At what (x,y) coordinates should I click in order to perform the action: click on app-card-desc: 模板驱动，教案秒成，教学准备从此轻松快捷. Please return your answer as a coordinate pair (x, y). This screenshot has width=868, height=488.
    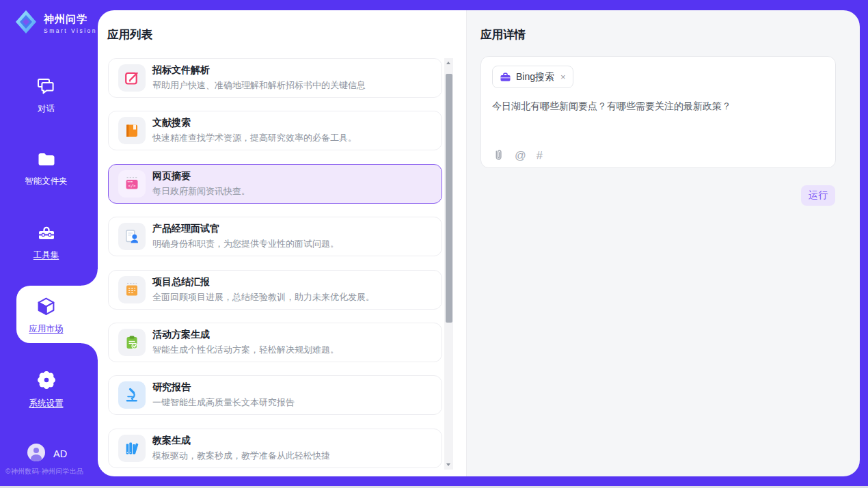
    Looking at the image, I should click on (241, 456).